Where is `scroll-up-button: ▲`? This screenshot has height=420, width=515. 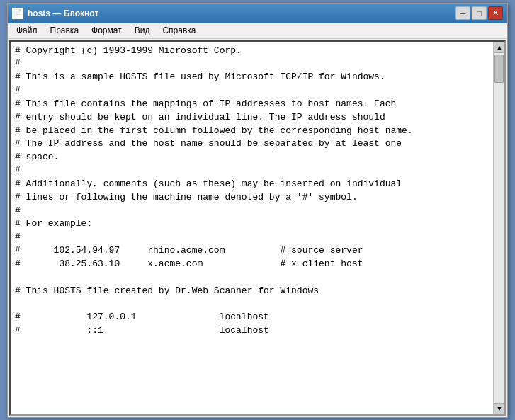
scroll-up-button: ▲ is located at coordinates (499, 47).